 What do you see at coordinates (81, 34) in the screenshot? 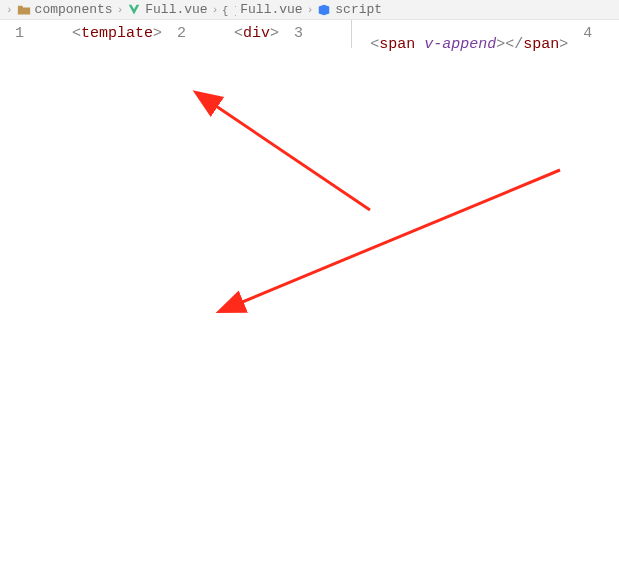
I see `code-line: 1 <template>` at bounding box center [81, 34].